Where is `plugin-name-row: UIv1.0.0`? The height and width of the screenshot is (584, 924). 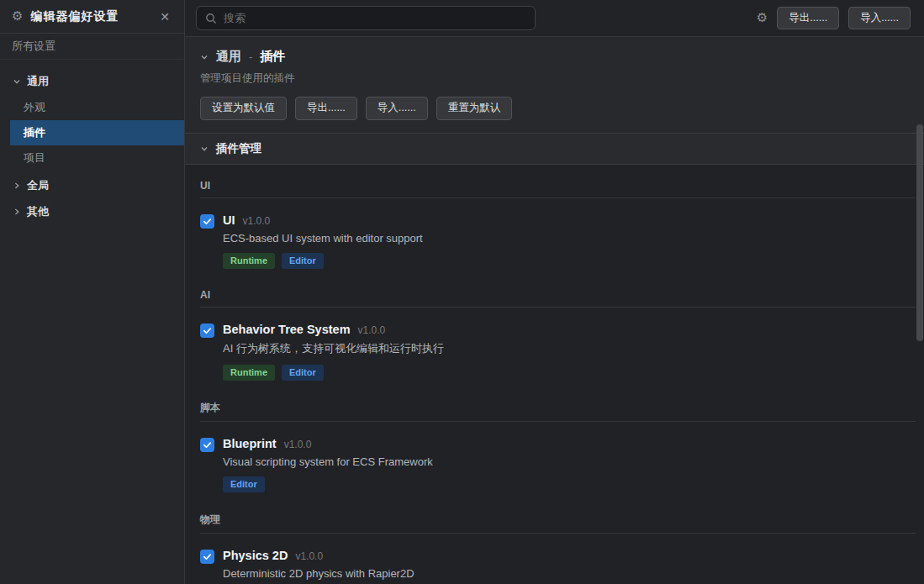
plugin-name-row: UIv1.0.0 is located at coordinates (323, 220).